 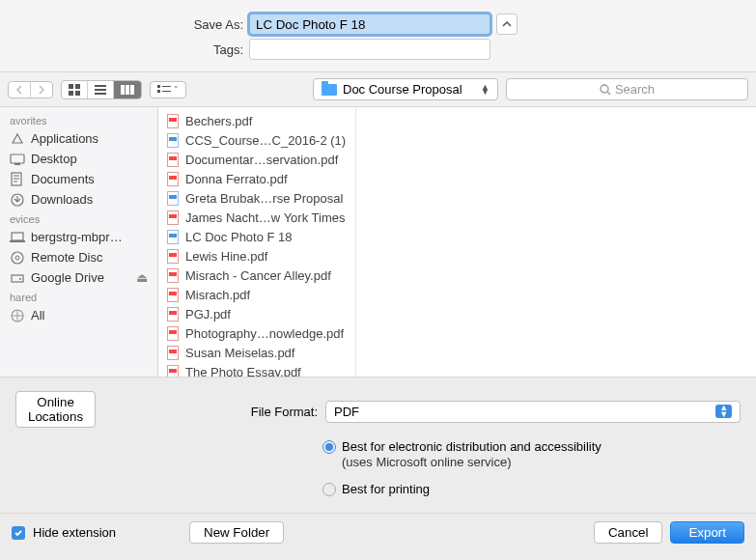 What do you see at coordinates (257, 121) in the screenshot?
I see `file-item: Bechers.pdf` at bounding box center [257, 121].